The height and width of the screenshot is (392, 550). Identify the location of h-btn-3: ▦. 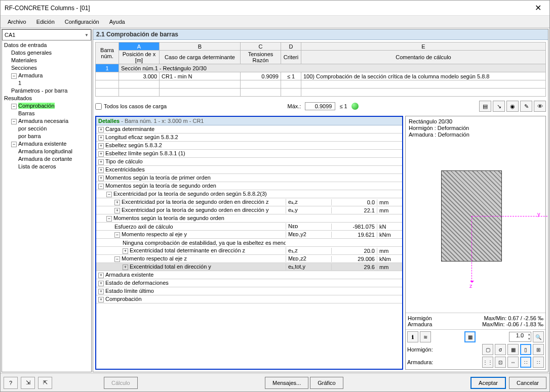
(513, 350).